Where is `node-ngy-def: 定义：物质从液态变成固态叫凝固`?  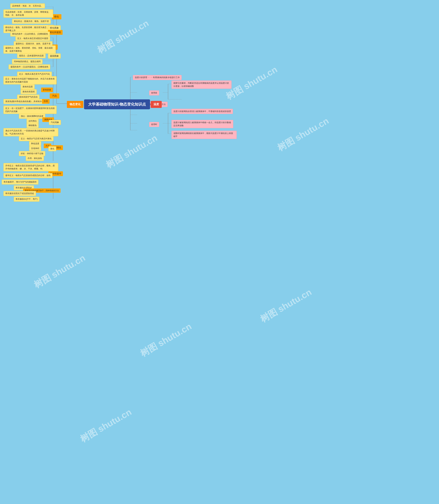
node-ngy-def: 定义：物质从液态变成固态叫凝固 is located at coordinates (33, 38).